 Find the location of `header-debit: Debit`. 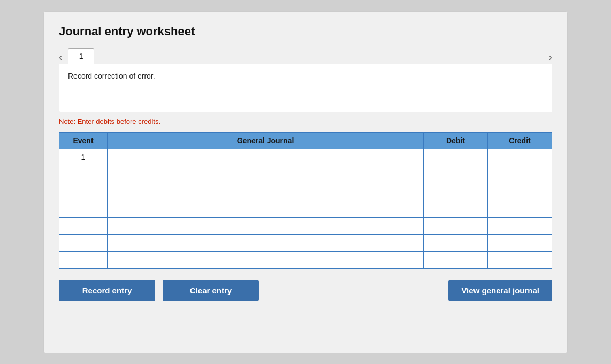

header-debit: Debit is located at coordinates (456, 140).